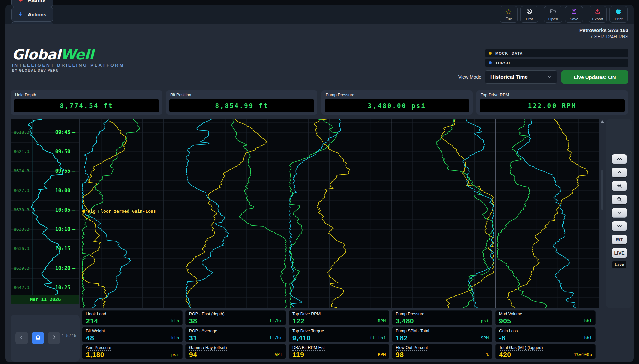 This screenshot has width=639, height=364. What do you see at coordinates (77, 54) in the screenshot?
I see `logo-secondary: Well` at bounding box center [77, 54].